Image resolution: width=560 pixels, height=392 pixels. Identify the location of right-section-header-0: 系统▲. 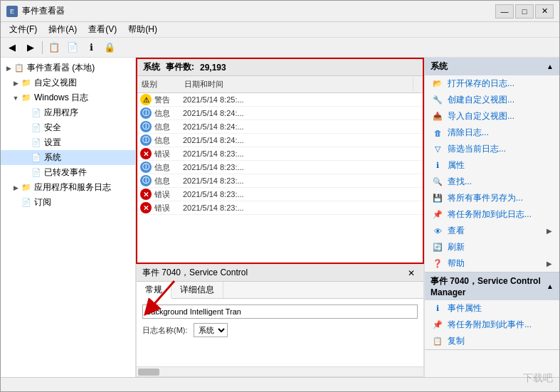
(492, 67).